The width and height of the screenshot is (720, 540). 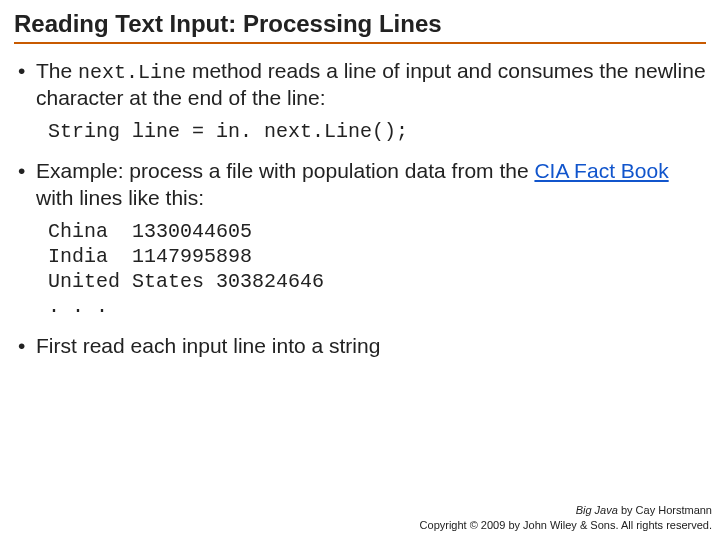 What do you see at coordinates (360, 84) in the screenshot?
I see `bullet-1: The next.Line method reads a line of inp…` at bounding box center [360, 84].